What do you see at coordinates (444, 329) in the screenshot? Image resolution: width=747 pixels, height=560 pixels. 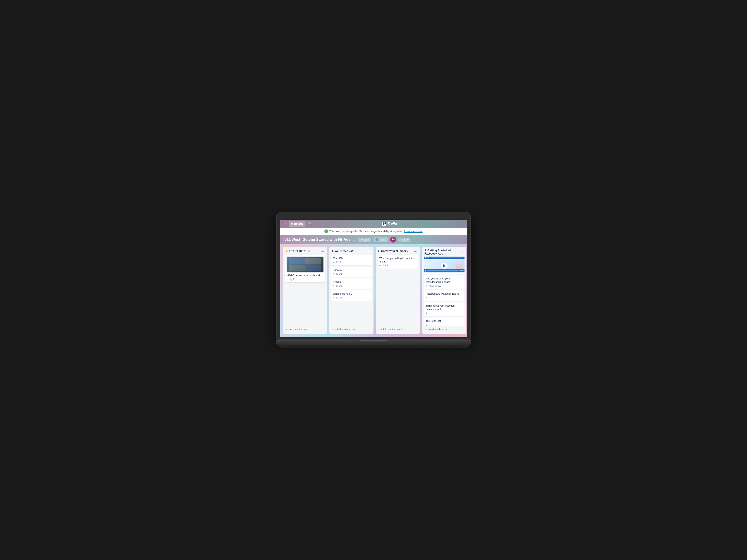 I see `add-card-fb-button: + + Add another card` at bounding box center [444, 329].